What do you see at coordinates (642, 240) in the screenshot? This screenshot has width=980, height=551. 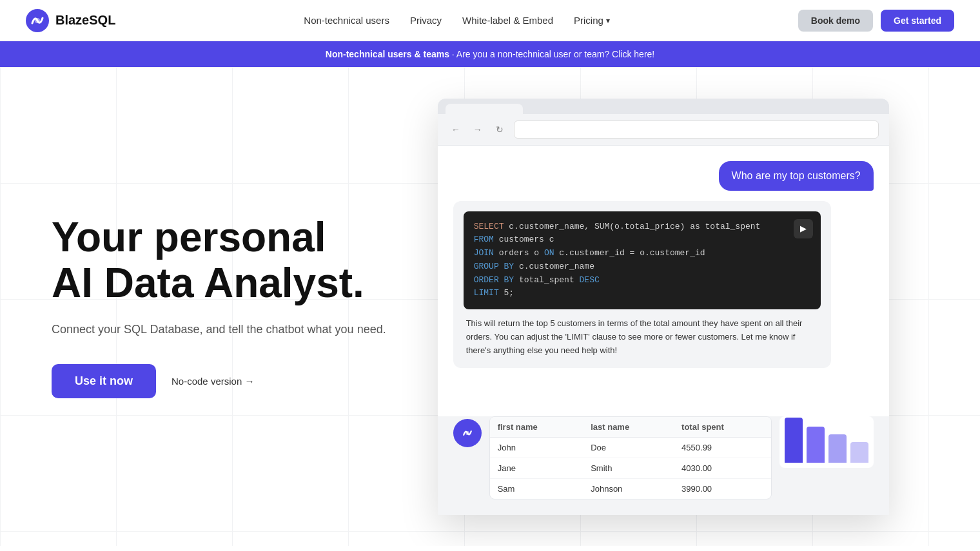 I see `sql-line-2: FROM customers c` at bounding box center [642, 240].